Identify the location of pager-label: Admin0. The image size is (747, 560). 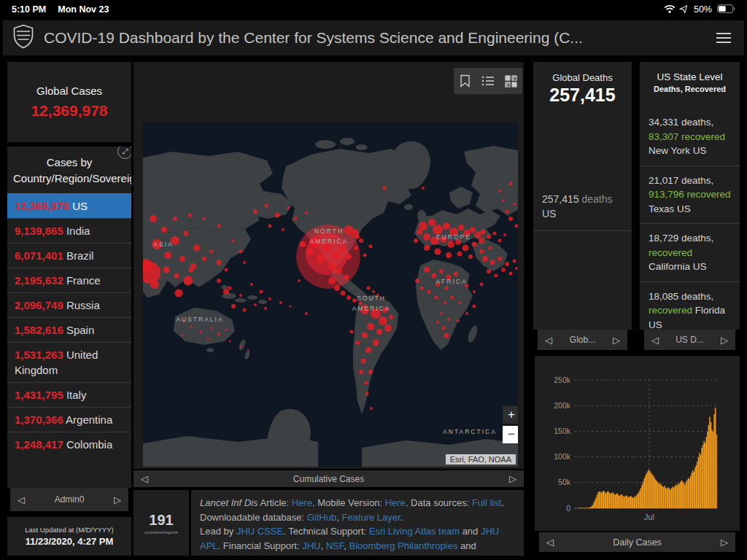
(69, 499).